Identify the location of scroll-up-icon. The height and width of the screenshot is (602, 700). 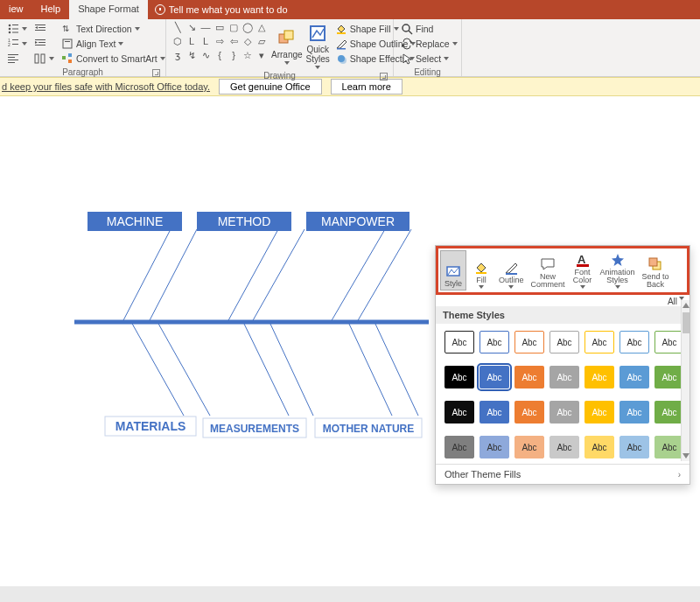
(686, 305).